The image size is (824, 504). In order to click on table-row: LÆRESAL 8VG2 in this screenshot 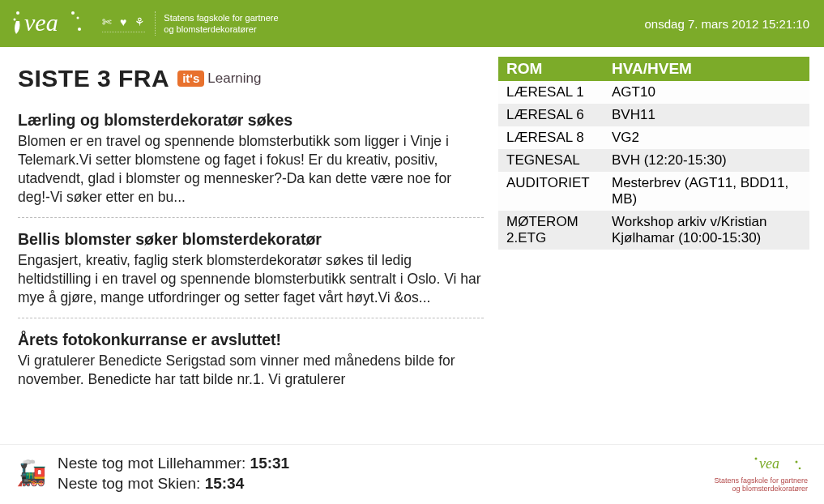, I will do `click(654, 138)`.